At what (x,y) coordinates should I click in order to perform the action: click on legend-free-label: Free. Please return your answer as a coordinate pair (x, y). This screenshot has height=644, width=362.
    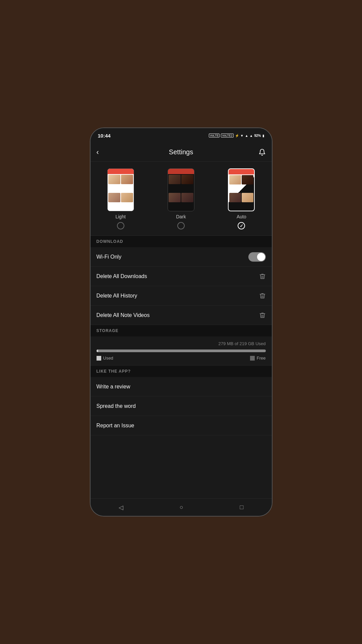
    Looking at the image, I should click on (261, 358).